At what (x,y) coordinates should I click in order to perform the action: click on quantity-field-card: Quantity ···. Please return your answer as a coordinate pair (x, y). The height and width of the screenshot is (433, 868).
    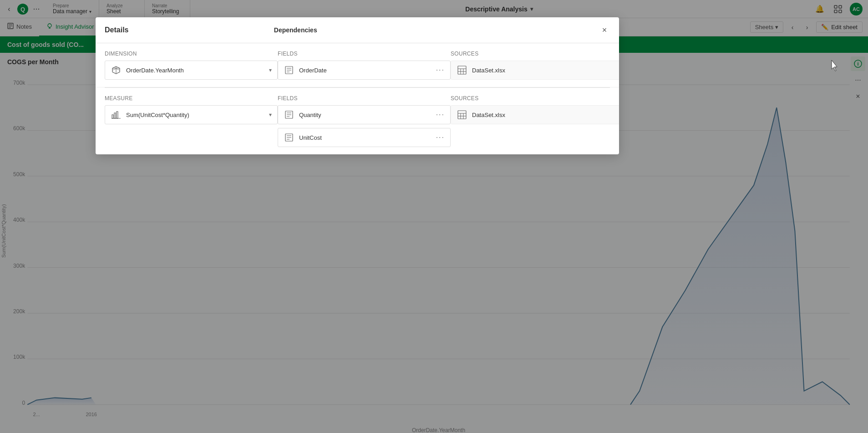
    Looking at the image, I should click on (364, 115).